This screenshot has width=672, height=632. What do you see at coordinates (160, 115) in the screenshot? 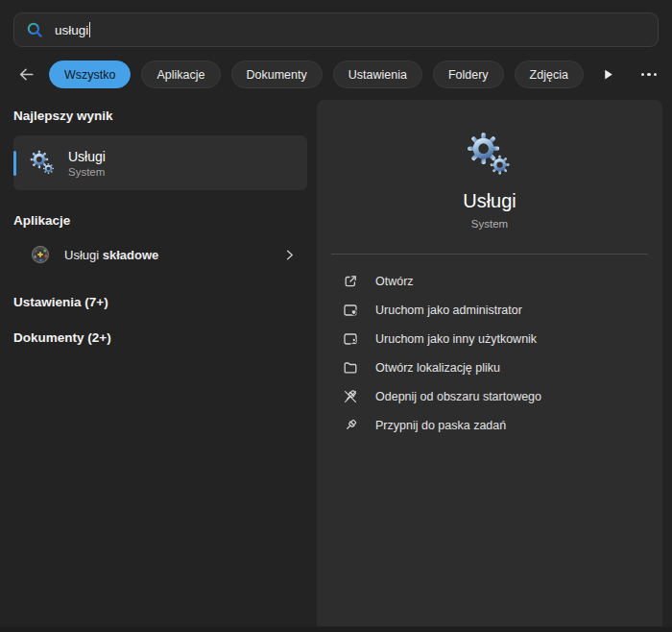
I see `best-match-header: Najlepszy wynik` at bounding box center [160, 115].